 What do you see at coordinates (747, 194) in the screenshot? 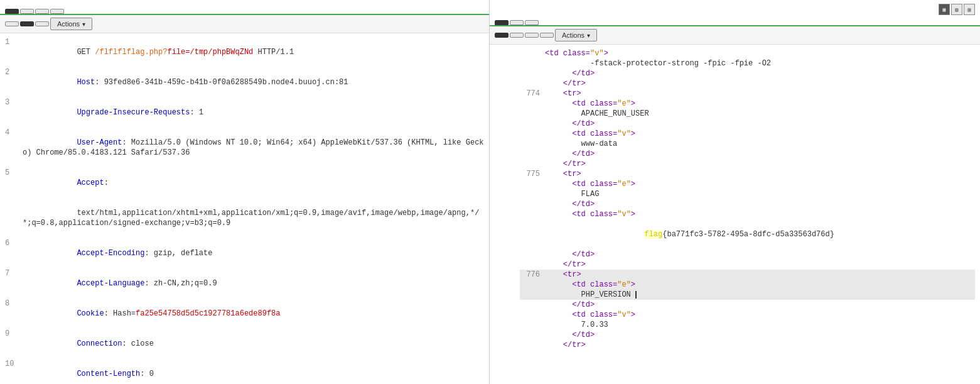
I see `resp-line-flag-label: FLAG` at bounding box center [747, 194].